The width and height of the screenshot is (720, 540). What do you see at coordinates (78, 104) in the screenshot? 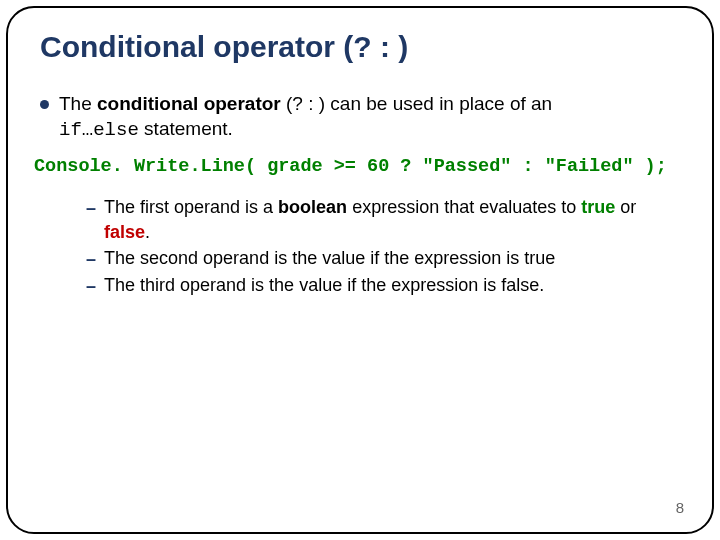
I see `bullet-pre: The` at bounding box center [78, 104].